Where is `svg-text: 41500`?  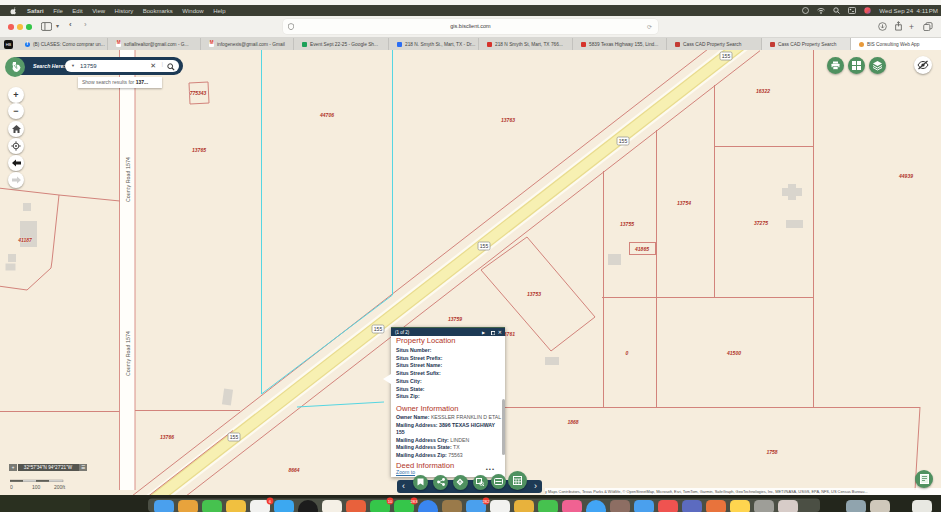 svg-text: 41500 is located at coordinates (734, 353).